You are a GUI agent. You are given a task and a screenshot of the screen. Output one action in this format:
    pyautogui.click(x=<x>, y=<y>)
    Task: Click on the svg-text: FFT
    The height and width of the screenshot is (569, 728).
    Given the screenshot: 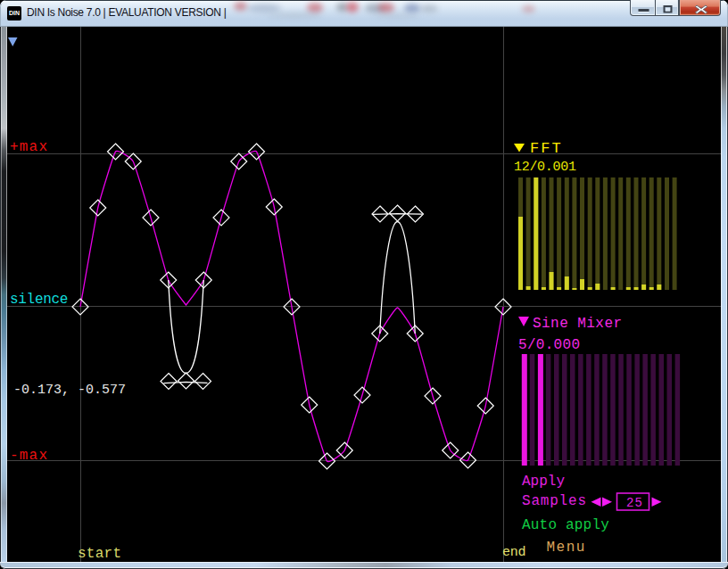 What is the action you would take?
    pyautogui.click(x=546, y=148)
    